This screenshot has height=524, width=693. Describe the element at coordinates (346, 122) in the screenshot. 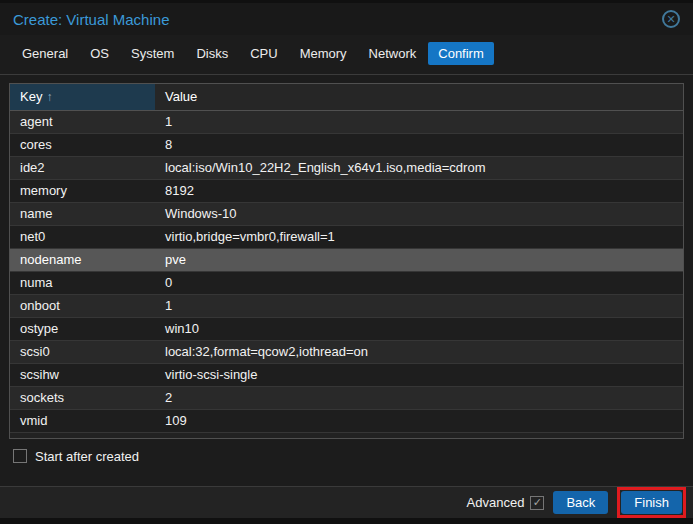

I see `table-row-agent: agent 1` at that location.